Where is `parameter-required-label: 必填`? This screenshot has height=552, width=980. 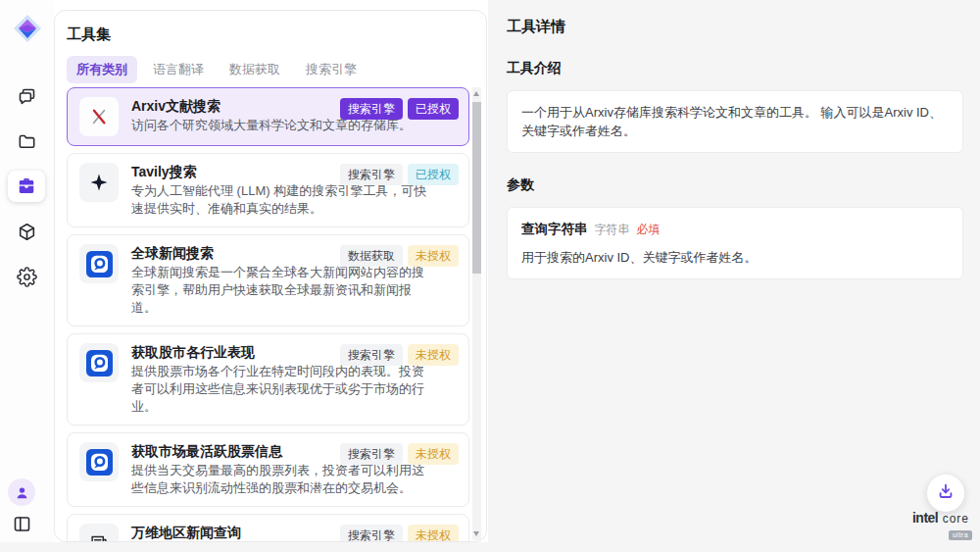
parameter-required-label: 必填 is located at coordinates (649, 229).